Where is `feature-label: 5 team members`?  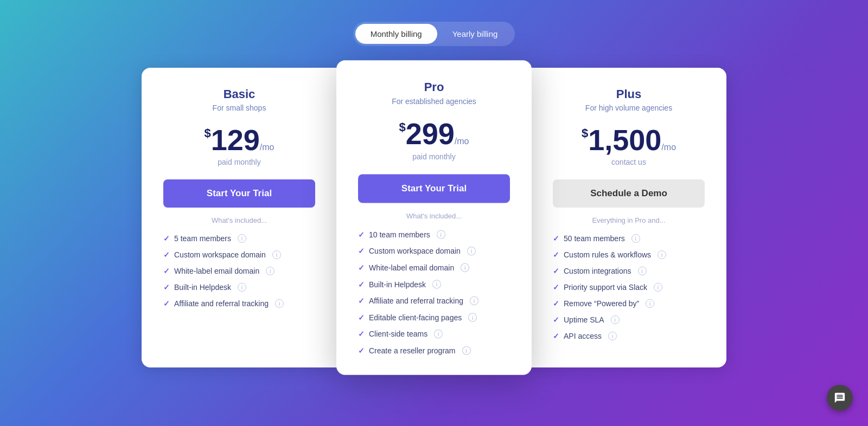
feature-label: 5 team members is located at coordinates (203, 238).